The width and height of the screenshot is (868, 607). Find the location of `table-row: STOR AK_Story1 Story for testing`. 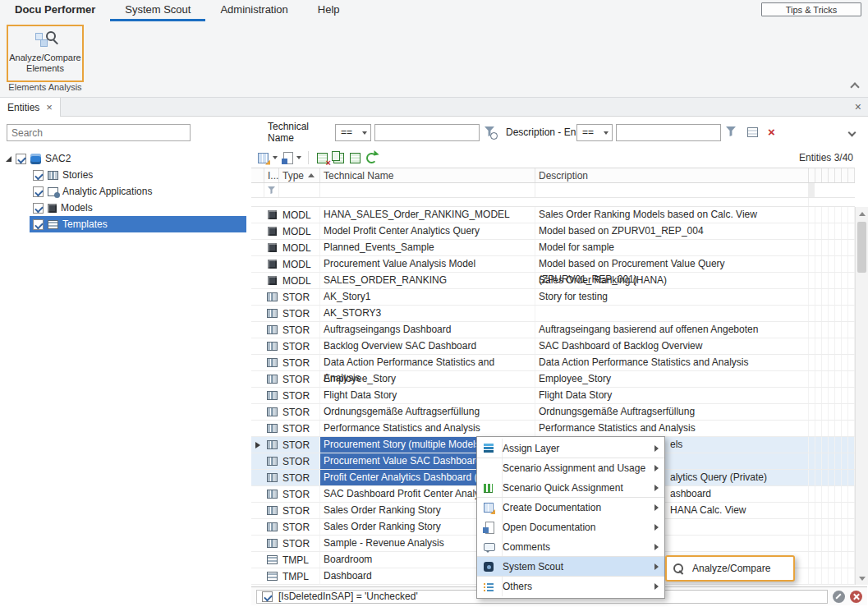

table-row: STOR AK_Story1 Story for testing is located at coordinates (553, 297).